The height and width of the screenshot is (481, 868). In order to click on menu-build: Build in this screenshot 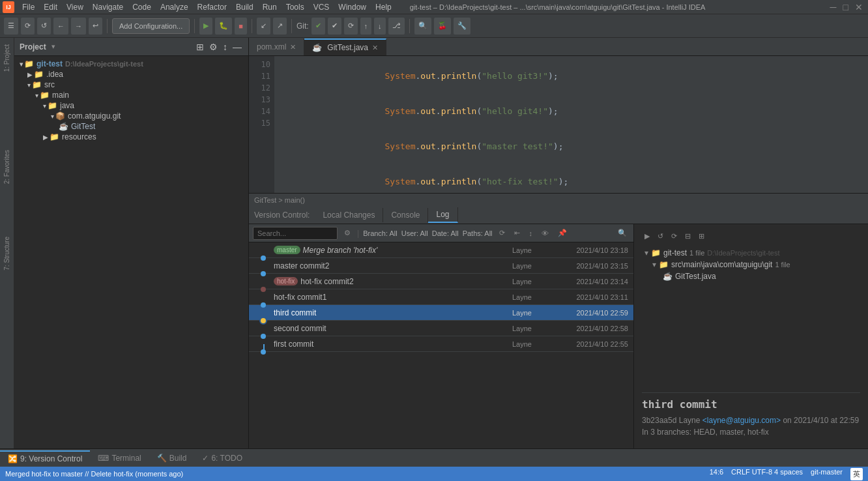, I will do `click(245, 7)`.